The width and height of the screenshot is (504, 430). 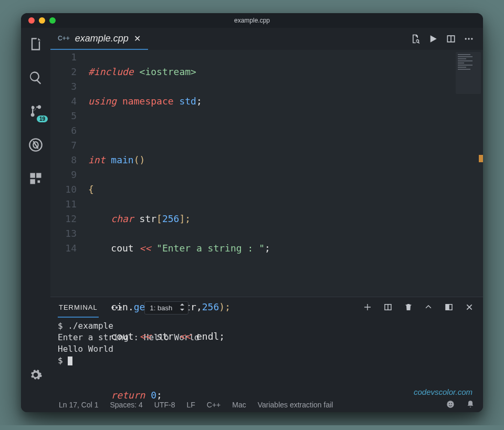 I want to click on token: return, so click(x=128, y=395).